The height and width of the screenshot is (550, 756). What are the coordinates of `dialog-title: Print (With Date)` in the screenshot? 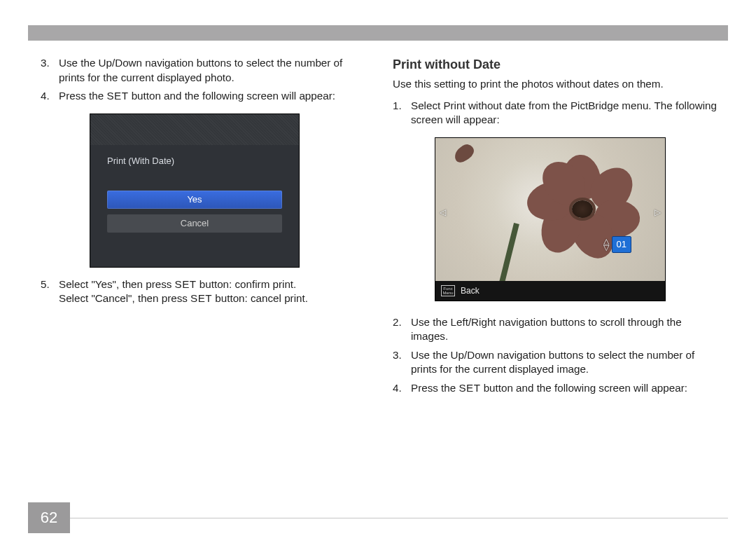 It's located at (195, 161).